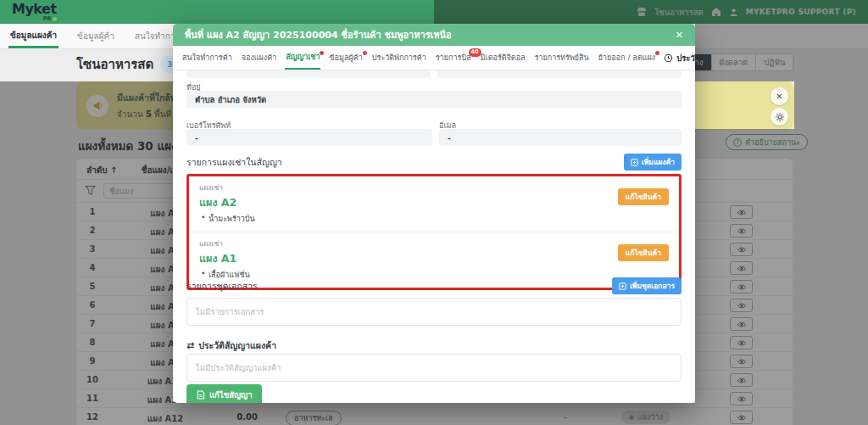 This screenshot has height=425, width=868. I want to click on address-field: ตำบล อำเภอ จังหวัด, so click(434, 99).